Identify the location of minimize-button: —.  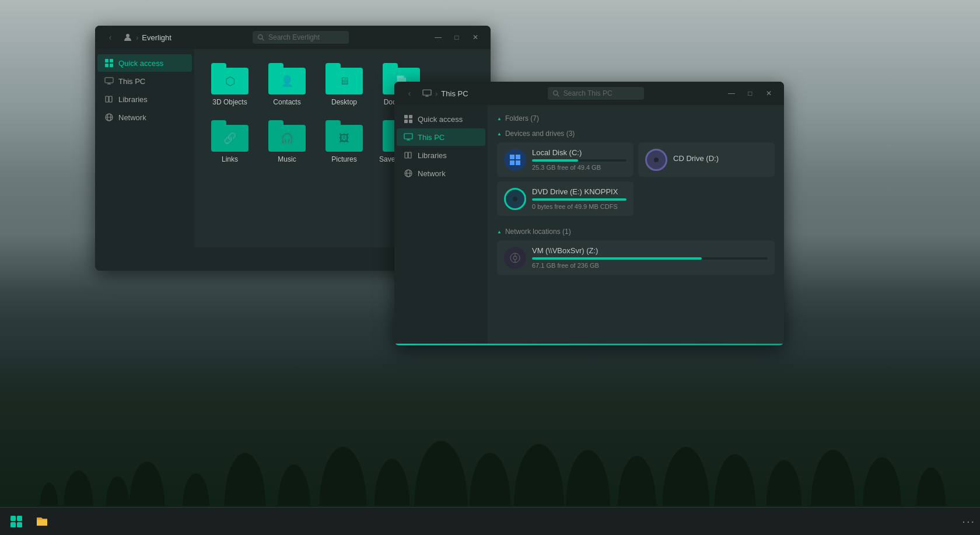
(438, 37).